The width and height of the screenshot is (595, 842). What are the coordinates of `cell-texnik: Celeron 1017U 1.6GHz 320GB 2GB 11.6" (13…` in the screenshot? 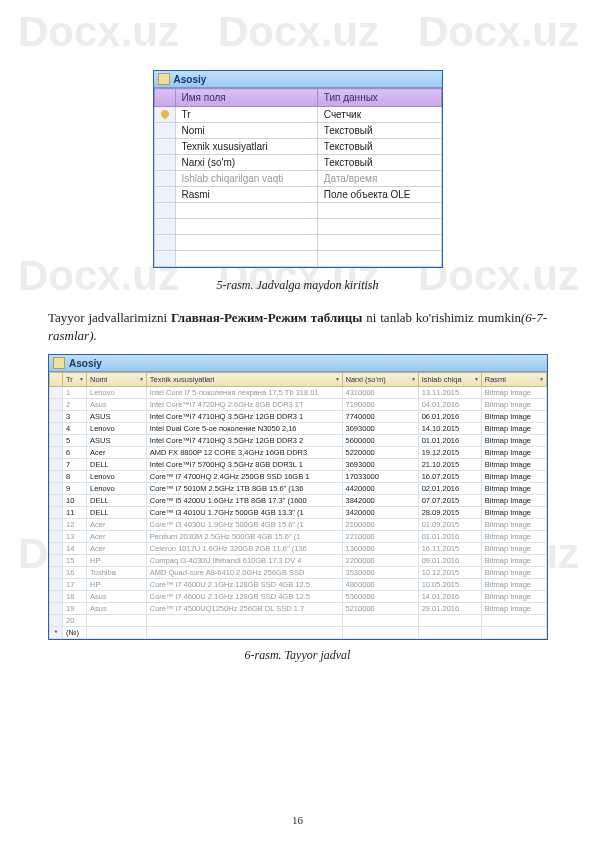 It's located at (244, 549).